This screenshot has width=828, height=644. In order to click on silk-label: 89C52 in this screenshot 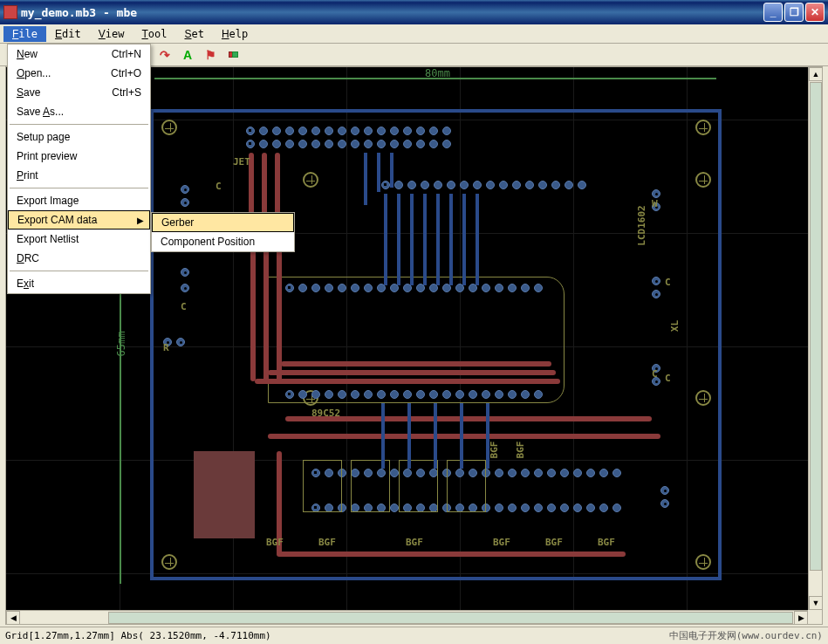, I will do `click(326, 414)`.